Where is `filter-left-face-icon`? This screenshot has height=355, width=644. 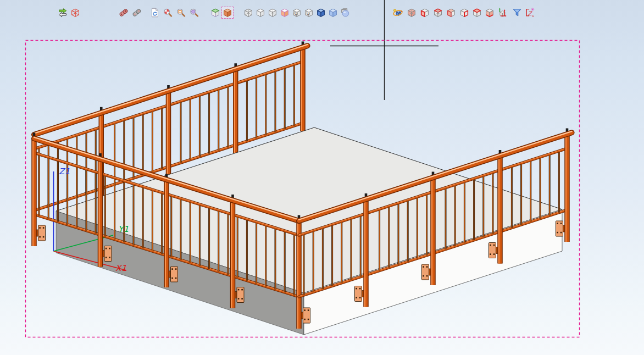 filter-left-face-icon is located at coordinates (451, 13).